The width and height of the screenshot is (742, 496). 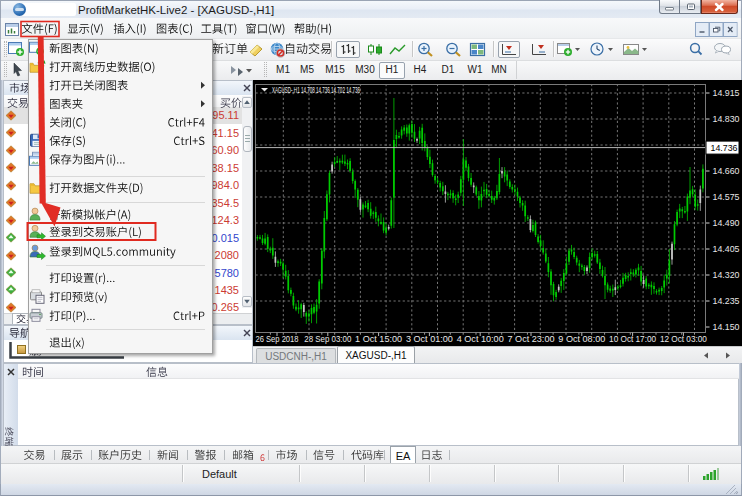 What do you see at coordinates (726, 327) in the screenshot?
I see `svg-text: 14.150` at bounding box center [726, 327].